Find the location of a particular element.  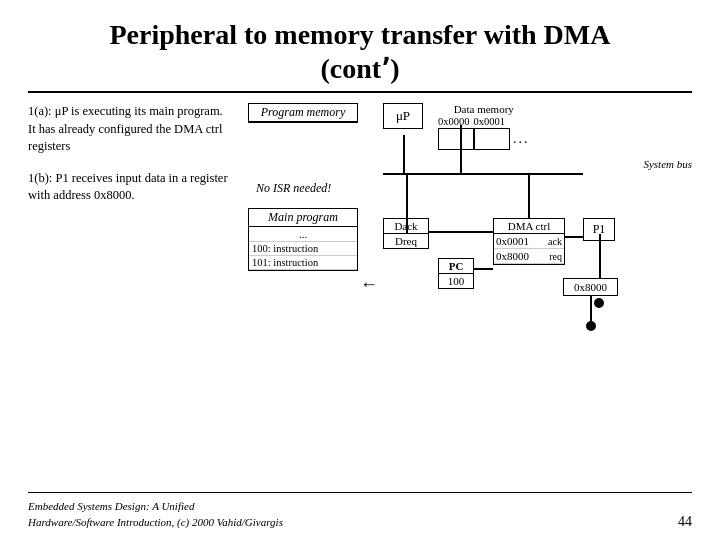

main-prog-row2: 101: instruction is located at coordinates (303, 263).